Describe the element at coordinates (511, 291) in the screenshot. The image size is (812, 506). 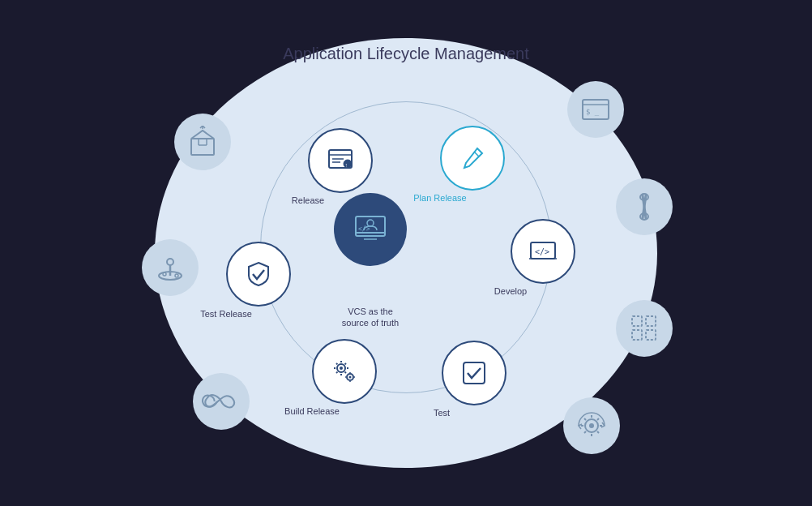
I see `develop-label: Develop` at that location.